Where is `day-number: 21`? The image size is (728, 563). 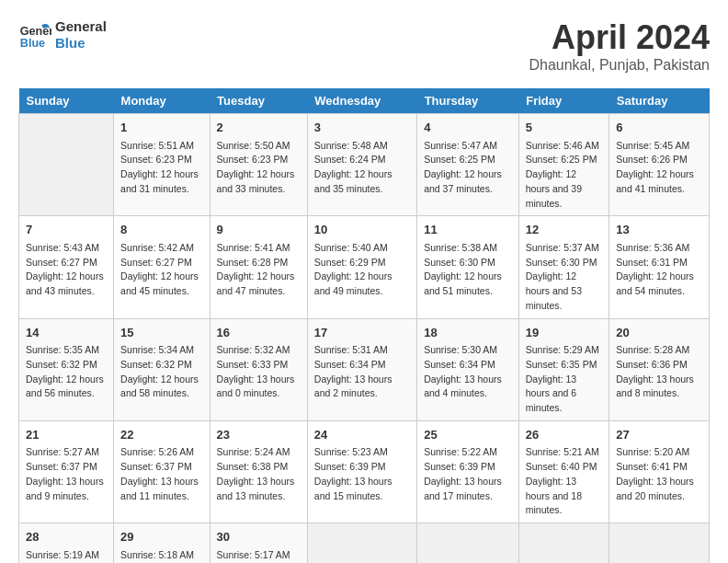
day-number: 21 is located at coordinates (66, 435).